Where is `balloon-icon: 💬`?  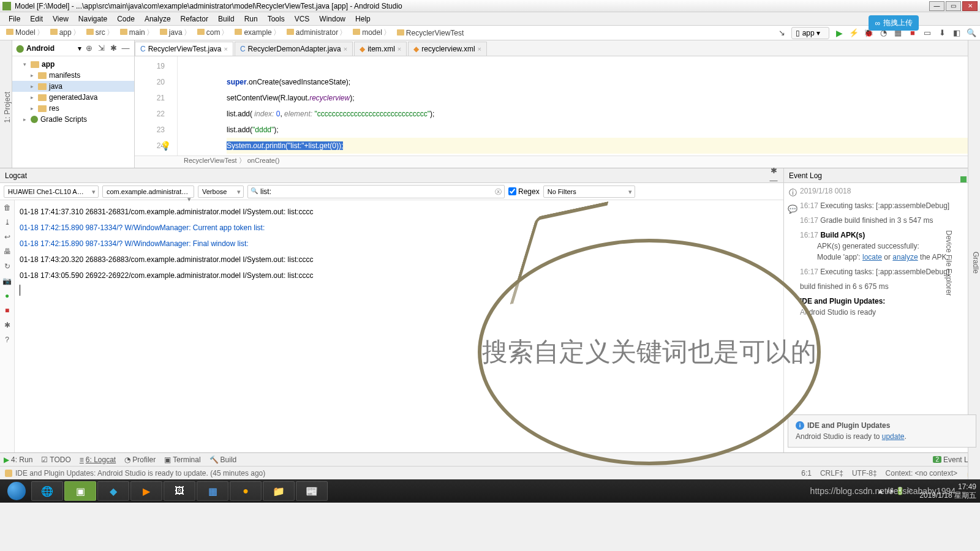 balloon-icon: 💬 is located at coordinates (793, 209).